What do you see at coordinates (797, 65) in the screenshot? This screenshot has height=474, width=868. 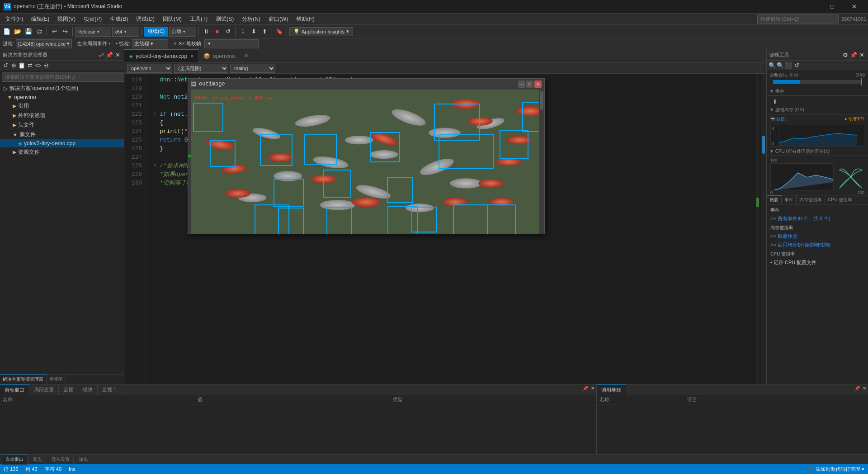 I see `diag-refresh: ↺` at bounding box center [797, 65].